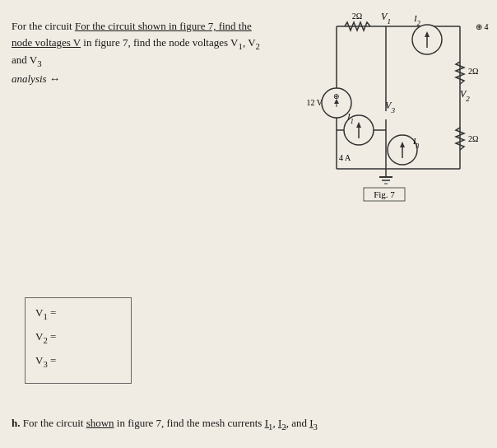  I want to click on v2-answer: V2 =, so click(78, 338).